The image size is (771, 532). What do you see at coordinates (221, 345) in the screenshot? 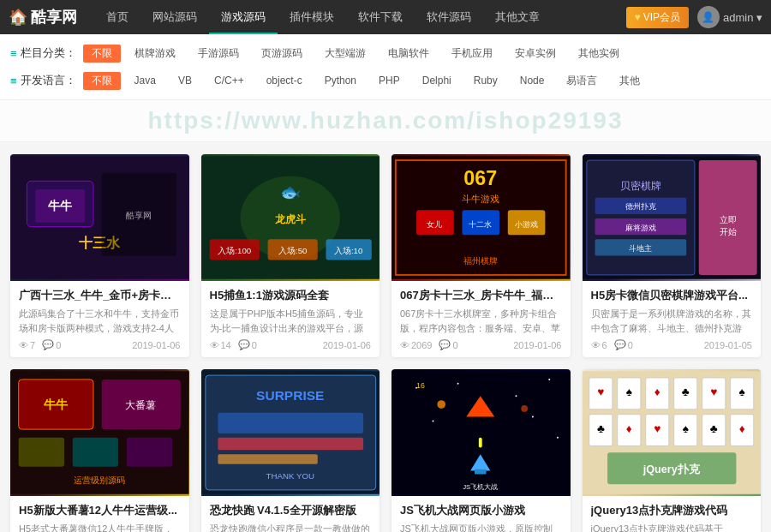
I see `card-2-views: 👁 14` at bounding box center [221, 345].